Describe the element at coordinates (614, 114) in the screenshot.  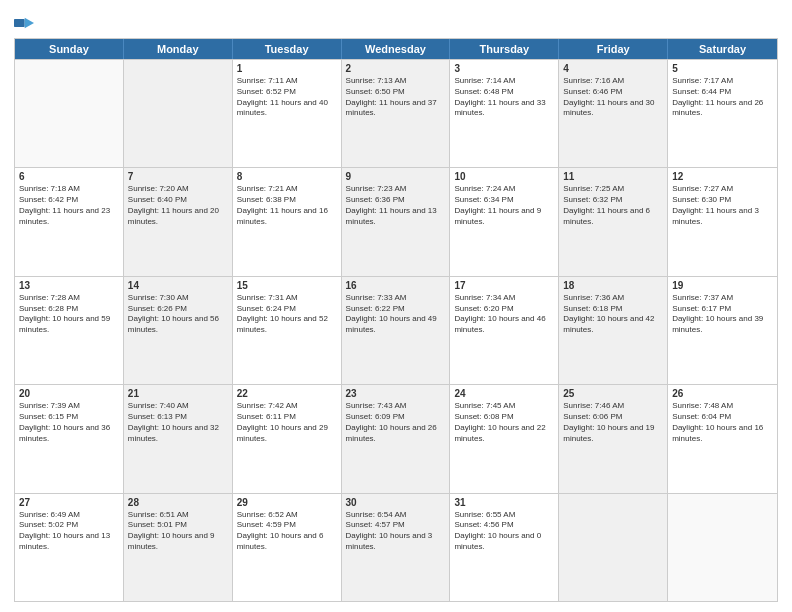
I see `calendar-cell: 4Sunrise: 7:16 AM Sunset: 6:46 PM Daylig…` at that location.